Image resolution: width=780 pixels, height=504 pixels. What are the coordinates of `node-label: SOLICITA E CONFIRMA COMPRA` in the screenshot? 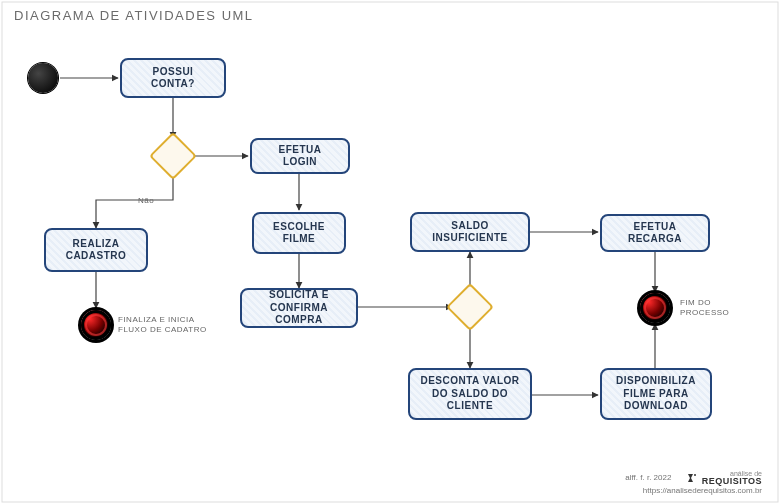 It's located at (299, 308).